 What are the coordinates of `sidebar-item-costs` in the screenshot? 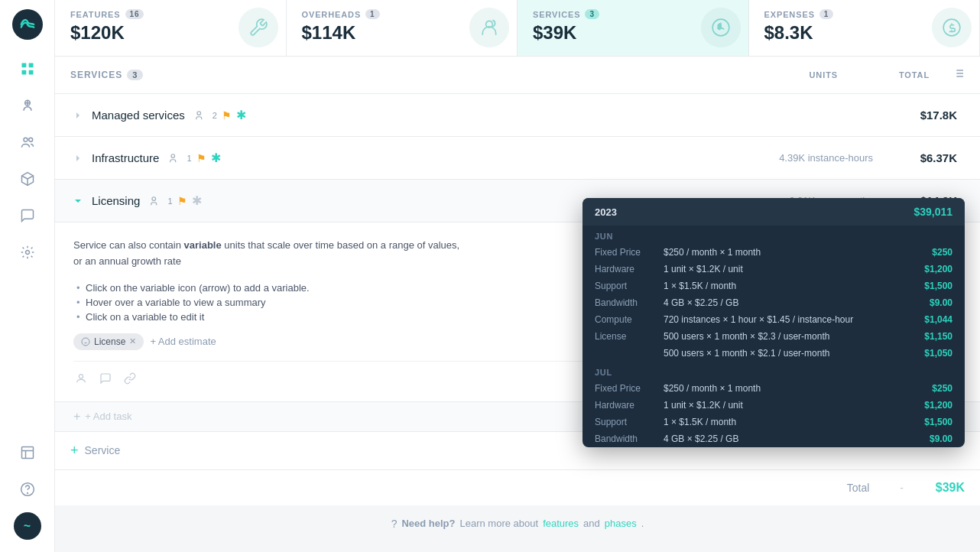 It's located at (28, 106).